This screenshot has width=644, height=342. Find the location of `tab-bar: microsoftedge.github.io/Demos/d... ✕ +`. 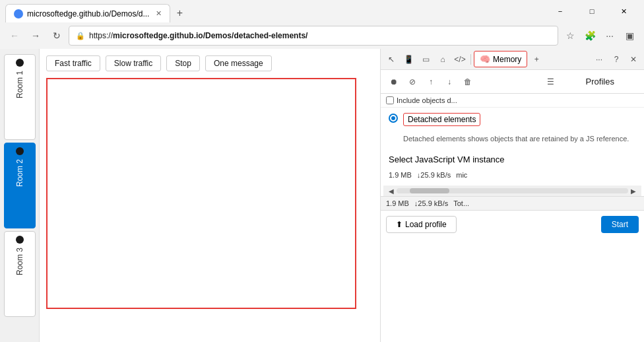

tab-bar: microsoftedge.github.io/Demos/d... ✕ + is located at coordinates (273, 11).